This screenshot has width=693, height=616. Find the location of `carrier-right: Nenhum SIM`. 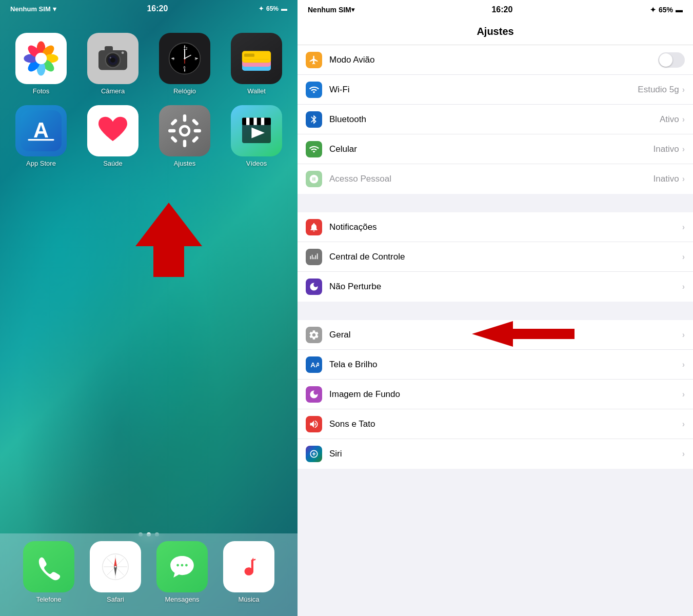

carrier-right: Nenhum SIM is located at coordinates (329, 10).